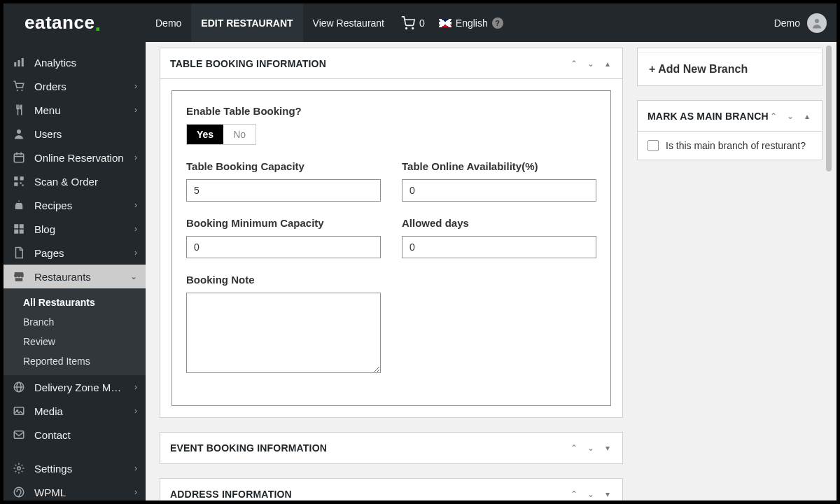 The height and width of the screenshot is (504, 840). Describe the element at coordinates (391, 64) in the screenshot. I see `panel-head-table-booking: TABLE BOOKING INFORMATION ⌃ ⌄ ▴` at that location.